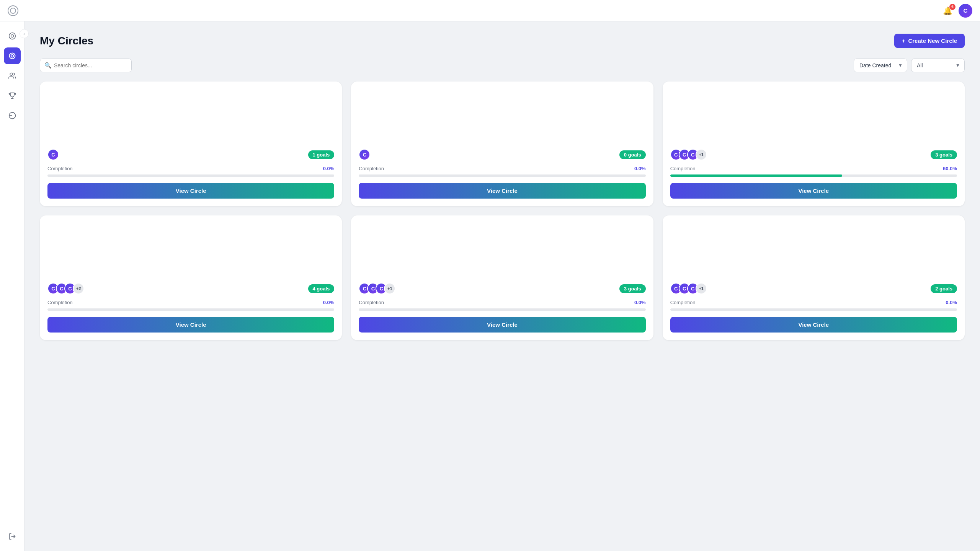 This screenshot has width=980, height=551. Describe the element at coordinates (909, 65) in the screenshot. I see `filter-controls: Date Created Name Completion ▼ All Activ…` at that location.